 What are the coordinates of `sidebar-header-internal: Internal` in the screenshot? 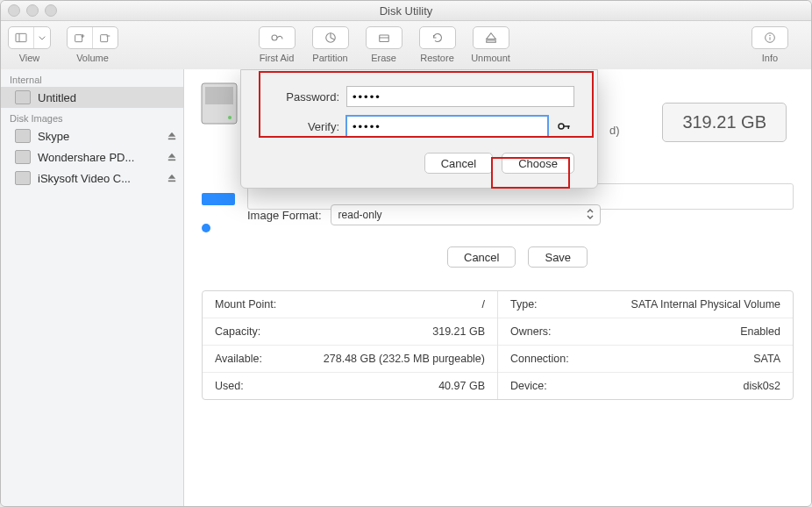 It's located at (92, 78).